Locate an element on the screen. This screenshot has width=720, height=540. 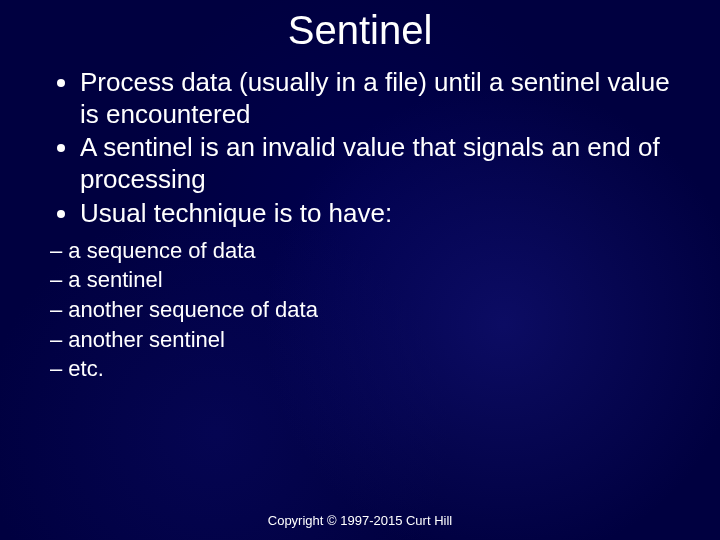
sub-item: another sentinel is located at coordinates (385, 340).